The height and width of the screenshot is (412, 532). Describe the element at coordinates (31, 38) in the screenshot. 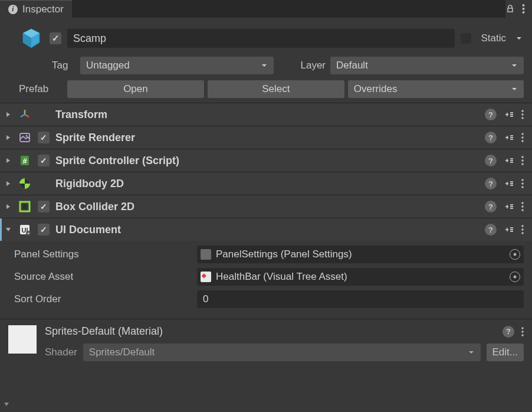

I see `prefab-cube-icon` at that location.